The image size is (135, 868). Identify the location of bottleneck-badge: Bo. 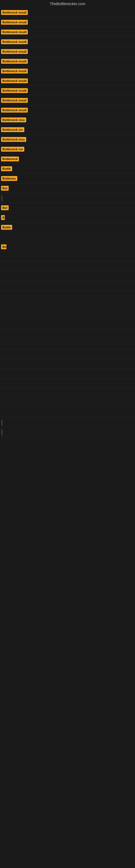
(4, 247).